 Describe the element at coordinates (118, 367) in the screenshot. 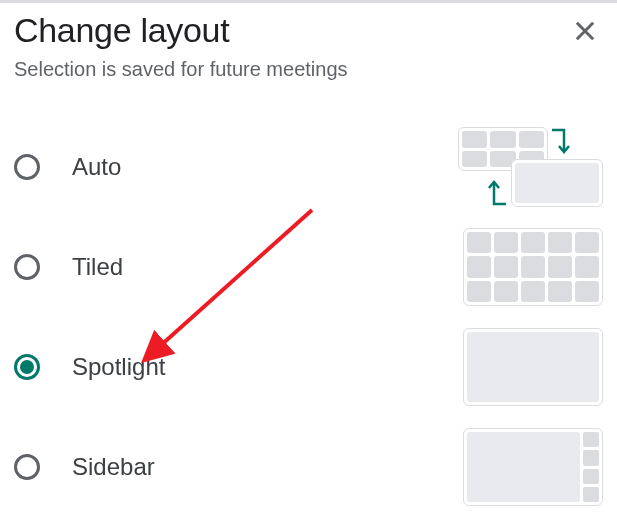

I see `option-label-spotlight: Spotlight` at that location.